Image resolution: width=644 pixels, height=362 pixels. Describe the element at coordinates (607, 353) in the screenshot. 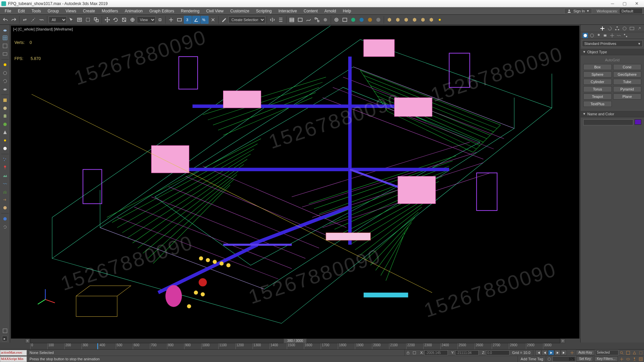

I see `key-selected-dropdown: Selected` at that location.